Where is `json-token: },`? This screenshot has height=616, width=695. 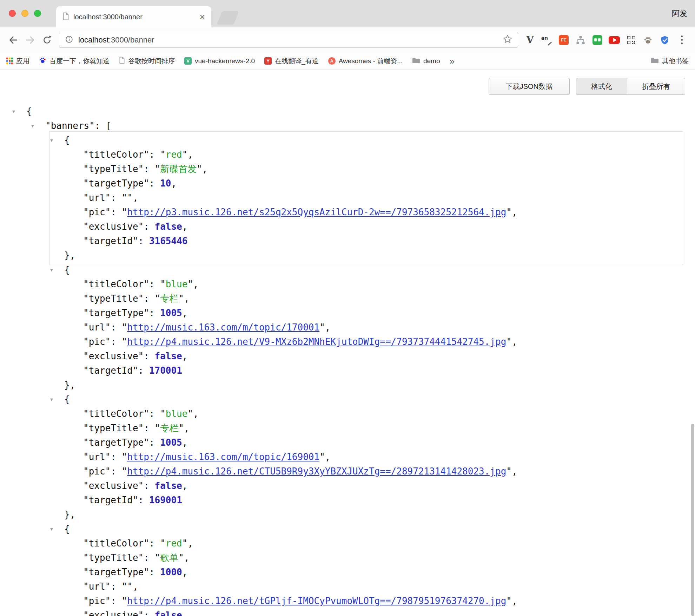 json-token: }, is located at coordinates (70, 255).